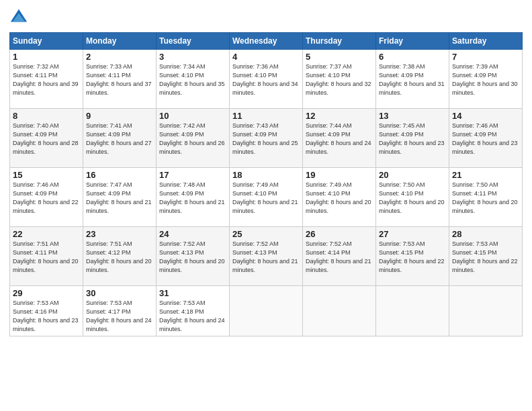 Image resolution: width=532 pixels, height=411 pixels. What do you see at coordinates (193, 175) in the screenshot?
I see `day-number: 17` at bounding box center [193, 175].